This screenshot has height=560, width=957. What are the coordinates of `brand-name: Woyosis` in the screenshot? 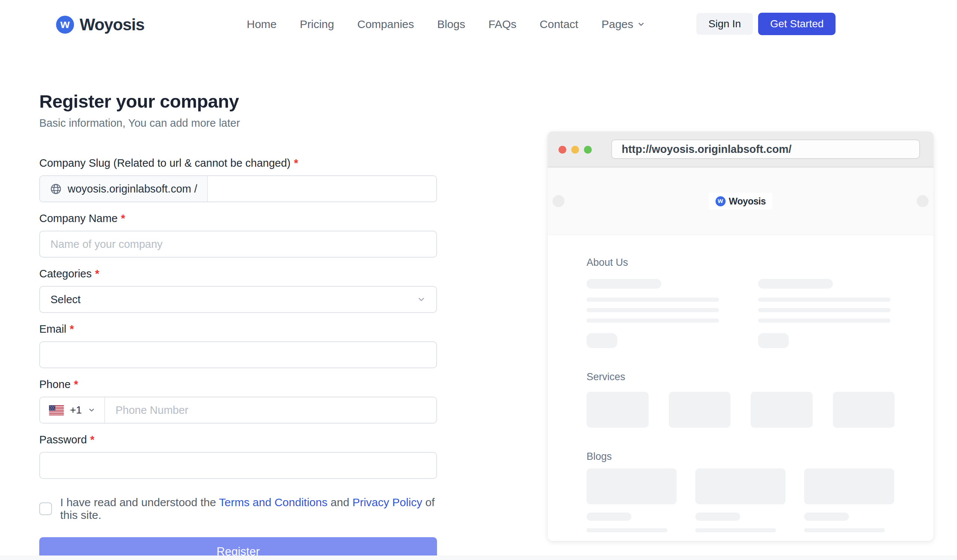 It's located at (112, 25).